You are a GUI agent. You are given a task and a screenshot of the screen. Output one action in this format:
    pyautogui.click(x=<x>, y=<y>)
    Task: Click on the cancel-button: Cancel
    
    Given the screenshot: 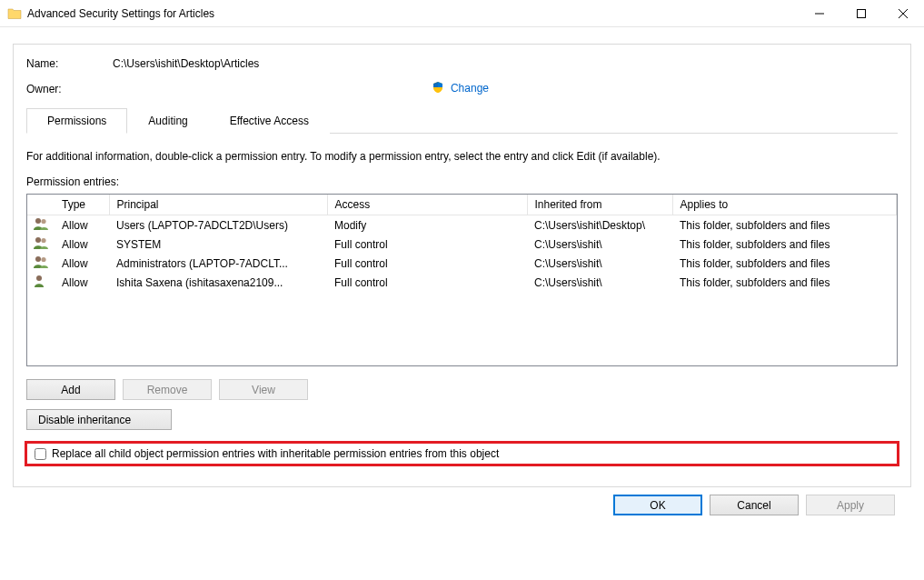 What is the action you would take?
    pyautogui.click(x=754, y=505)
    